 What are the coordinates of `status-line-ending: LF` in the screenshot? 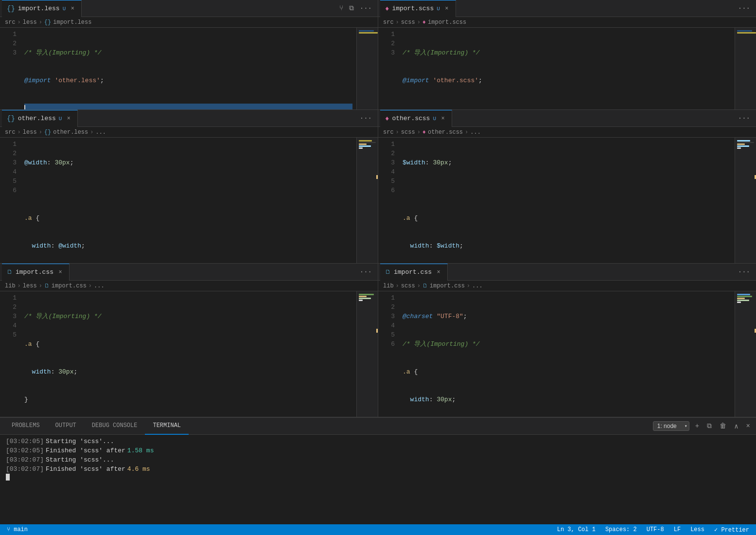 It's located at (677, 530).